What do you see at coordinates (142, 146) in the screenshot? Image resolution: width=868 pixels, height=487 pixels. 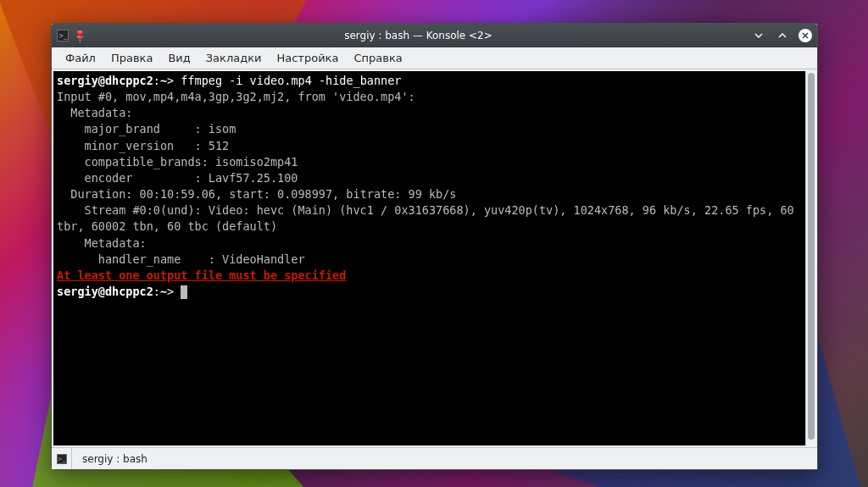 I see `output-line: minor_version : 512` at bounding box center [142, 146].